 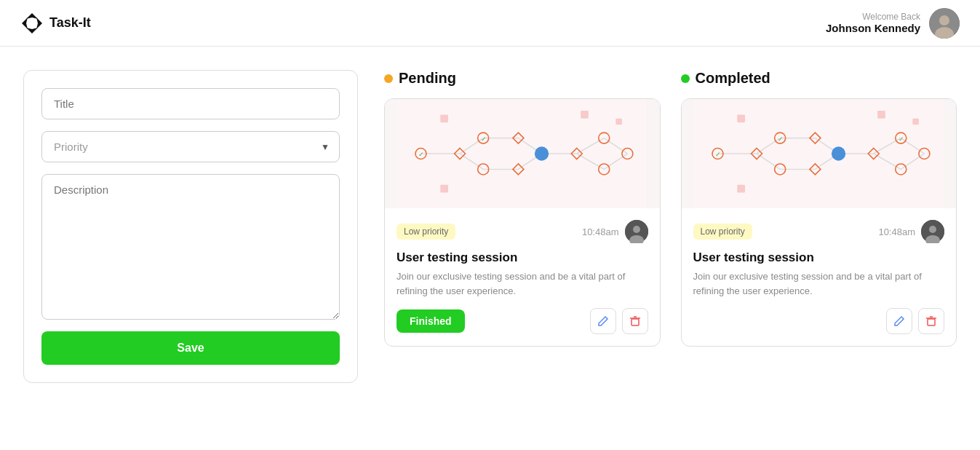 I want to click on delete-button-pending, so click(x=635, y=321).